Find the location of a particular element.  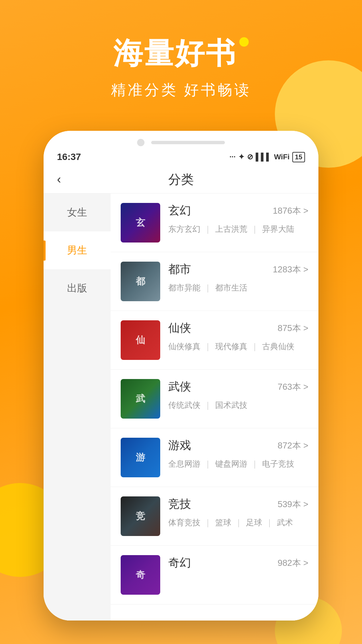

sidebar-item-female: 女生 is located at coordinates (77, 213).